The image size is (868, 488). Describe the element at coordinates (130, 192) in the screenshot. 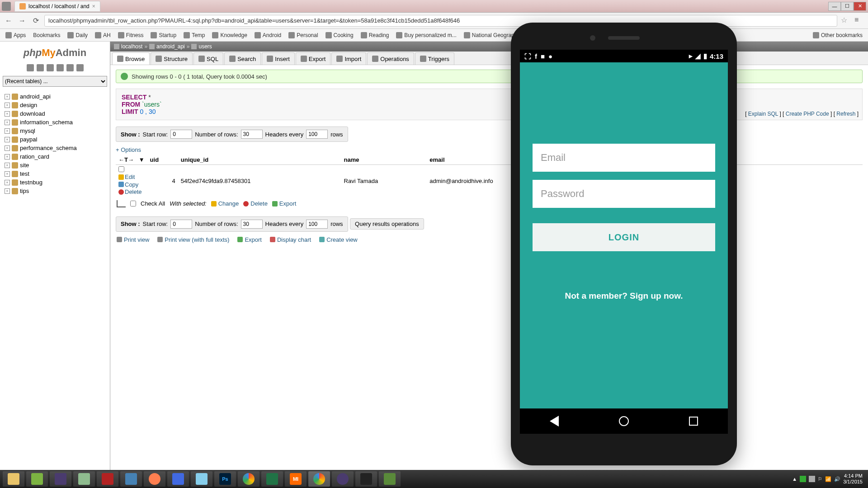

I see `delete-link: Delete` at that location.